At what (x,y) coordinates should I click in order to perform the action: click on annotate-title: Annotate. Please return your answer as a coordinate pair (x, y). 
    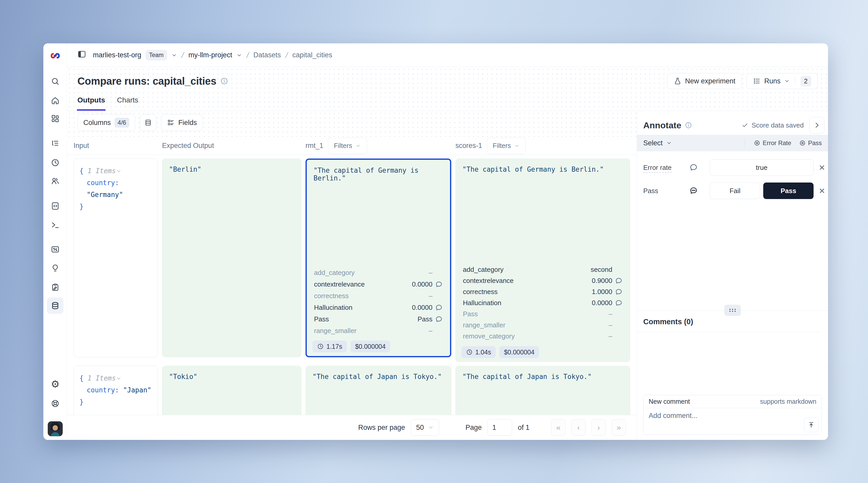
    Looking at the image, I should click on (662, 125).